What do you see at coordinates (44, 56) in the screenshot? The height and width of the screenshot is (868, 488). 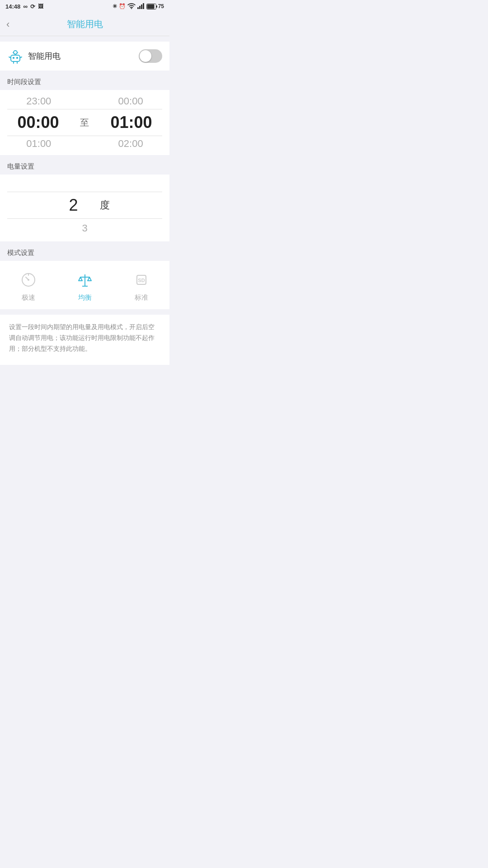 I see `smart-power-label: 智能用电` at bounding box center [44, 56].